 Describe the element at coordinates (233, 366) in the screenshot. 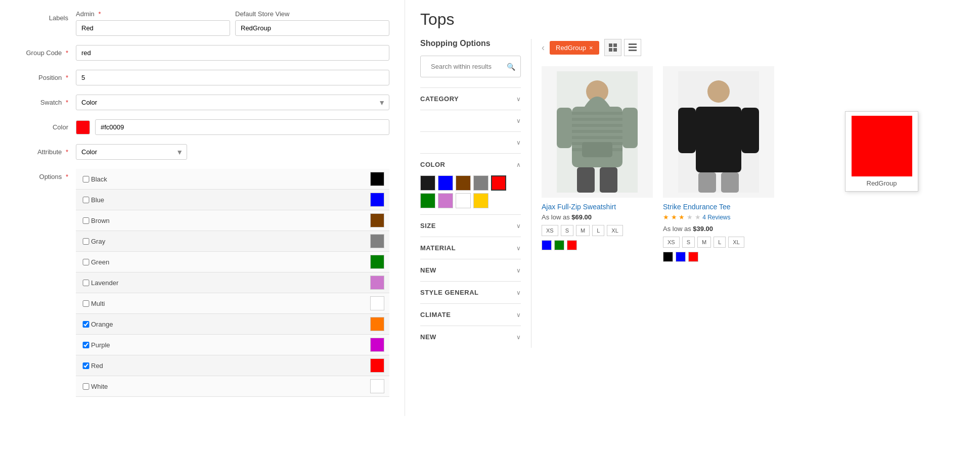

I see `list-item: Red` at that location.